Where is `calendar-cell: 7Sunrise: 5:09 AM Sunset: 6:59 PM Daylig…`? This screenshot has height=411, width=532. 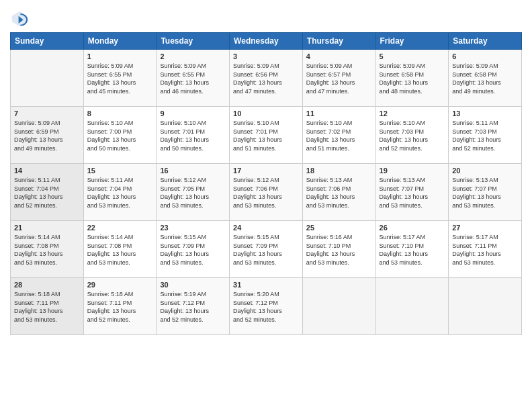 calendar-cell: 7Sunrise: 5:09 AM Sunset: 6:59 PM Daylig… is located at coordinates (47, 136).